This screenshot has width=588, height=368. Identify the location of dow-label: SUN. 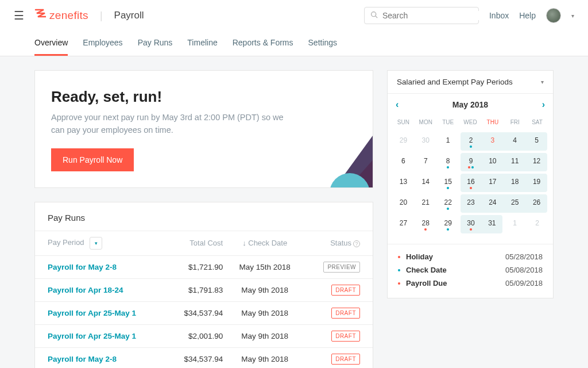
(403, 123).